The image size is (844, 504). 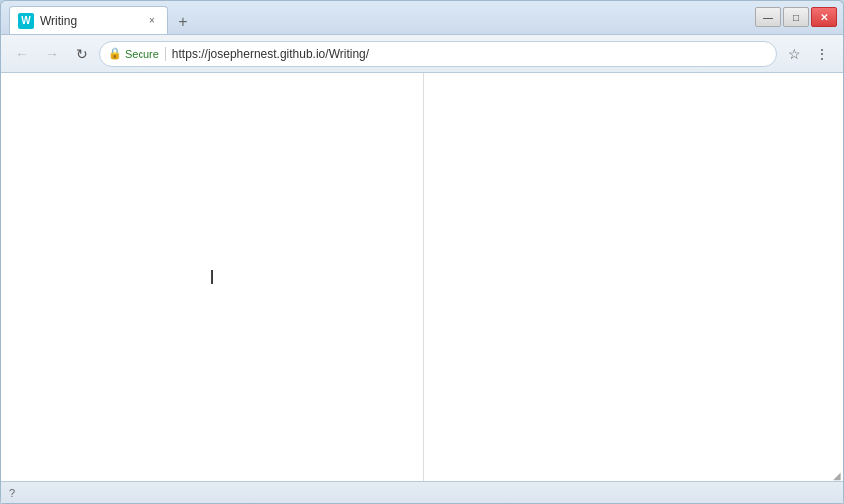 What do you see at coordinates (794, 54) in the screenshot?
I see `bookmark-button: ☆` at bounding box center [794, 54].